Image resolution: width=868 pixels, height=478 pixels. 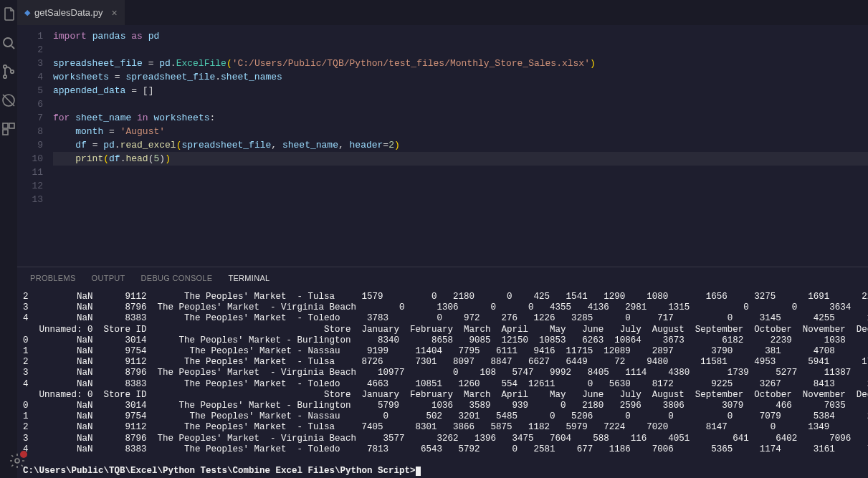 I want to click on python-file-icon: ◆, so click(x=27, y=13).